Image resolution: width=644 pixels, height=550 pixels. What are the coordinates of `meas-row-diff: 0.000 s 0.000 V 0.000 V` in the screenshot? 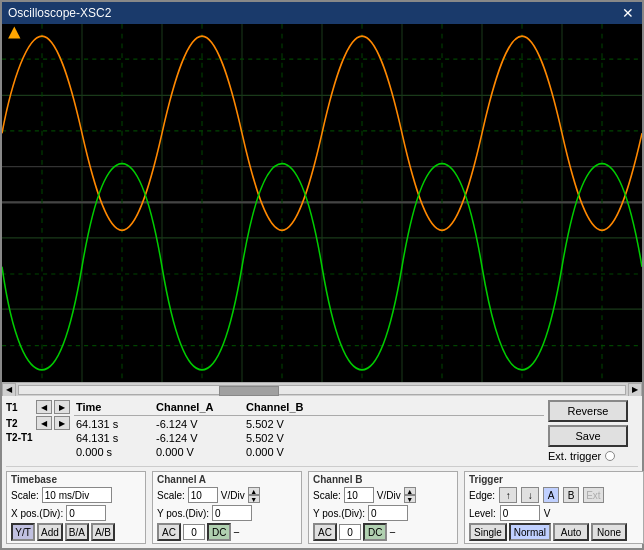 It's located at (309, 452).